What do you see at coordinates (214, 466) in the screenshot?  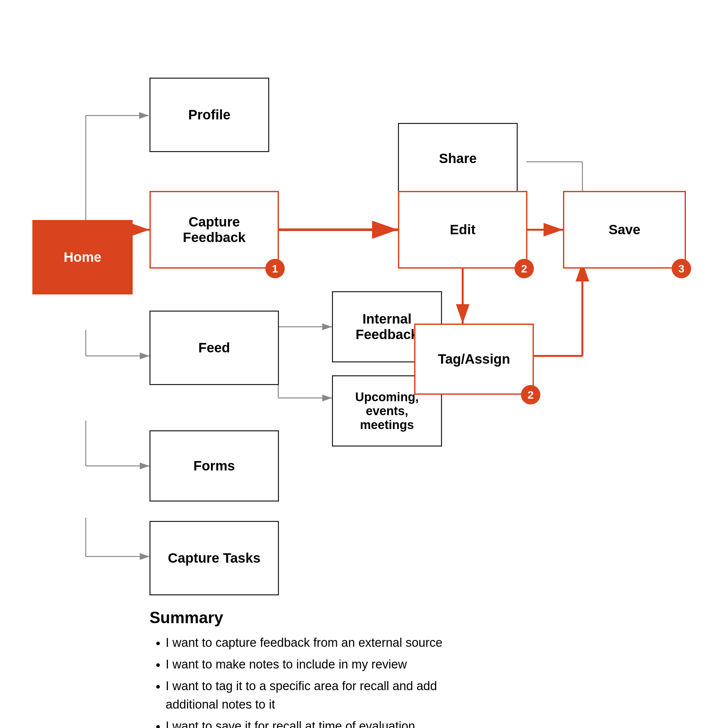 I see `forms-box: Forms` at bounding box center [214, 466].